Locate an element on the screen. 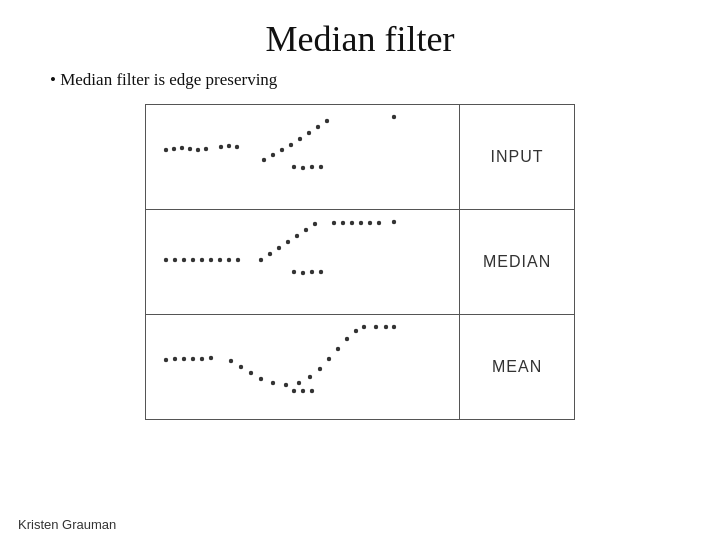  input-svg is located at coordinates (296, 155).